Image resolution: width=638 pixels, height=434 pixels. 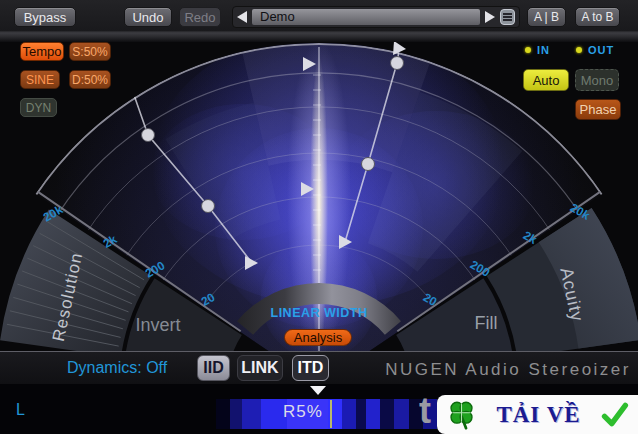 What do you see at coordinates (20, 410) in the screenshot?
I see `left-channel-label: L` at bounding box center [20, 410].